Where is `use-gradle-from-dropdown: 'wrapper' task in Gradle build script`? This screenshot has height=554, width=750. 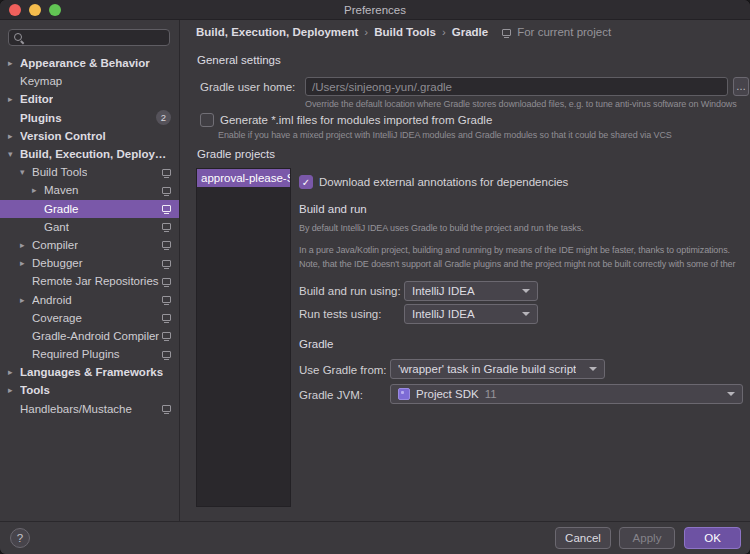 use-gradle-from-dropdown: 'wrapper' task in Gradle build script is located at coordinates (498, 369).